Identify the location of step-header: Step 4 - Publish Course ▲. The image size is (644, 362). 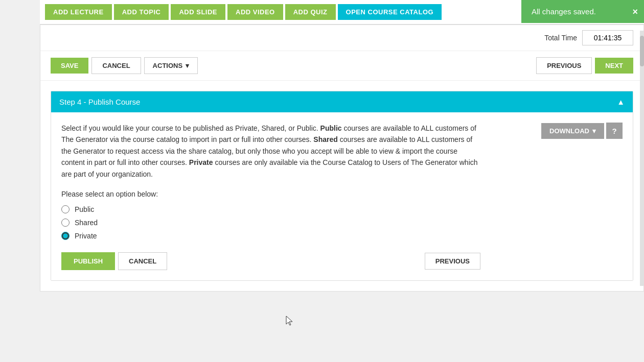
(342, 102).